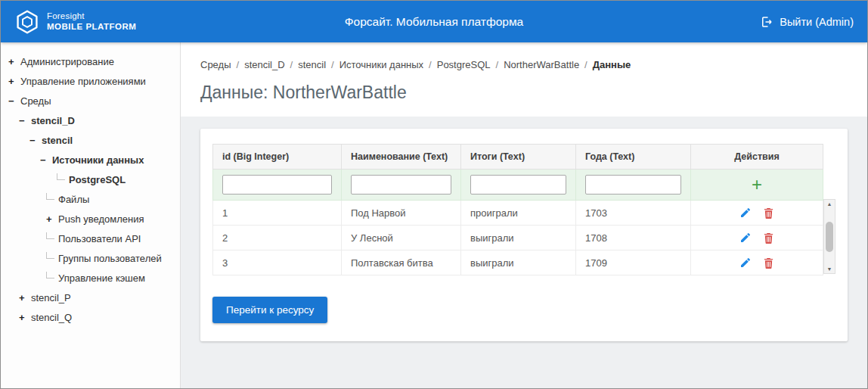 This screenshot has width=868, height=389. I want to click on sidebar-item-label: stencil_P, so click(51, 298).